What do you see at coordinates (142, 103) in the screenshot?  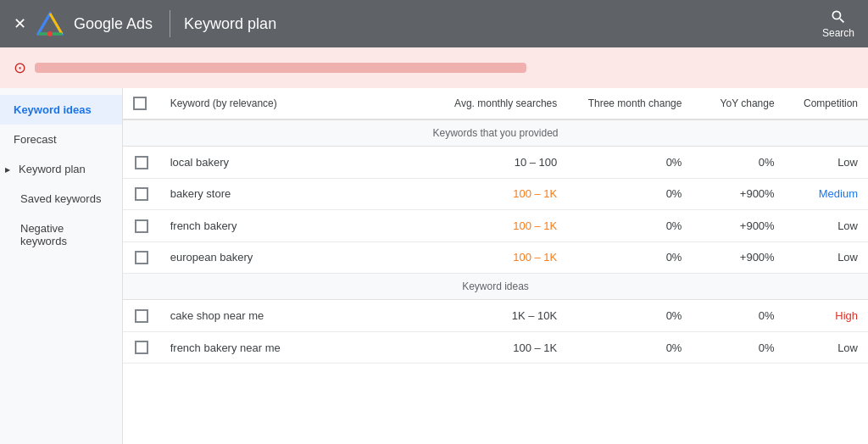 I see `col-header-check` at bounding box center [142, 103].